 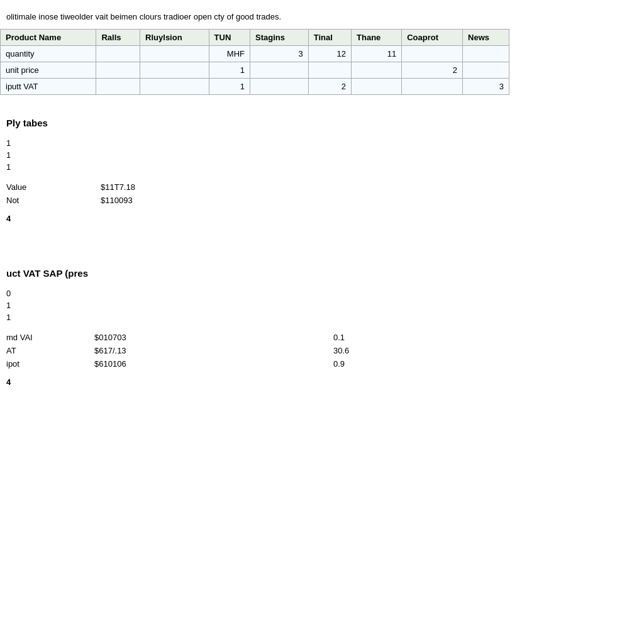 I want to click on vat-summary-row: ipot$6101060.9, so click(x=322, y=364).